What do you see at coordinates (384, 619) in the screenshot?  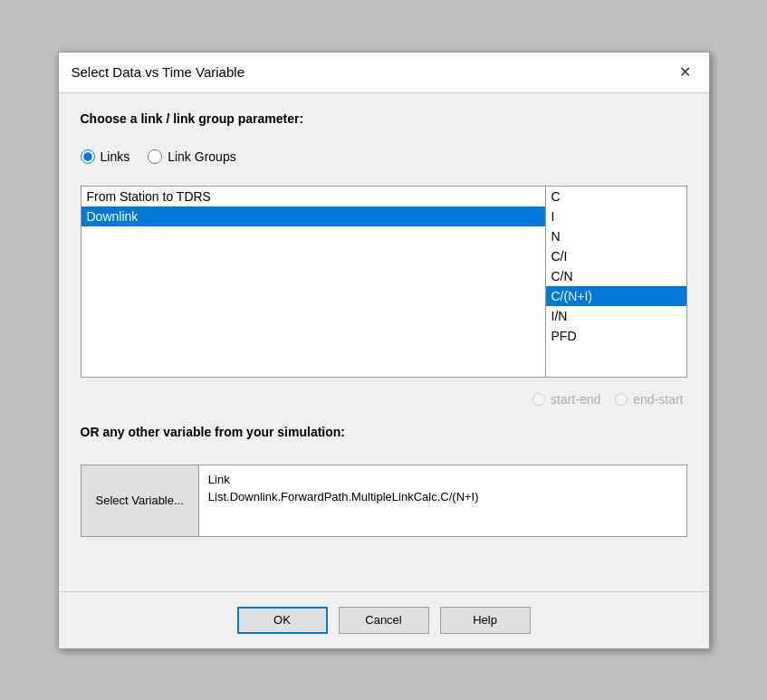 I see `dialog-footer: OK Cancel Help` at bounding box center [384, 619].